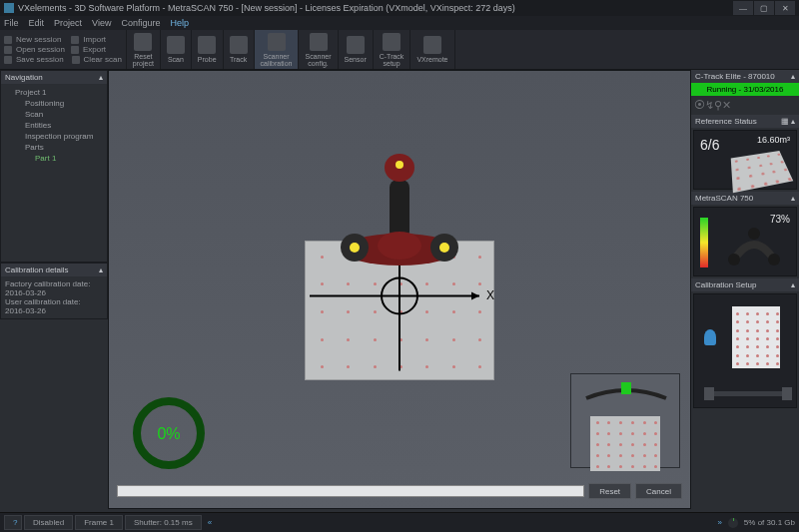 This screenshot has width=799, height=532. What do you see at coordinates (48, 523) in the screenshot?
I see `status-disabled: Disabled` at bounding box center [48, 523].